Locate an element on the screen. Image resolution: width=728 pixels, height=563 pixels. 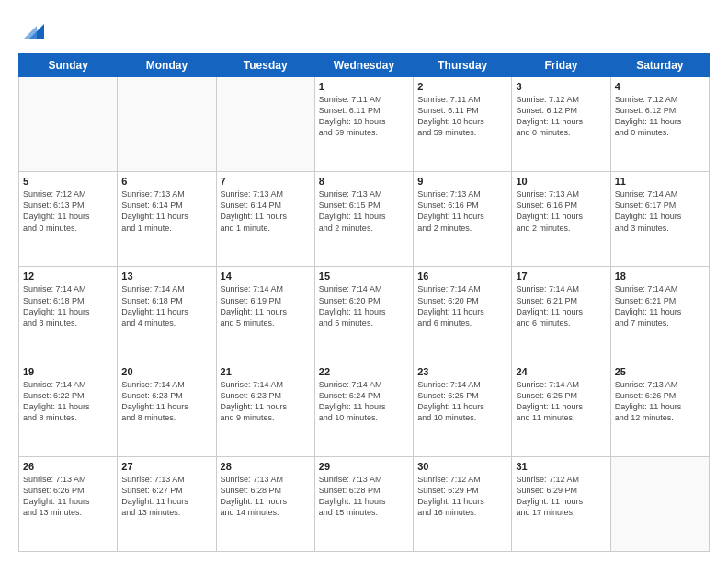
calendar-cell: 4Sunrise: 7:12 AM Sunset: 6:12 PM Daylig… is located at coordinates (660, 125).